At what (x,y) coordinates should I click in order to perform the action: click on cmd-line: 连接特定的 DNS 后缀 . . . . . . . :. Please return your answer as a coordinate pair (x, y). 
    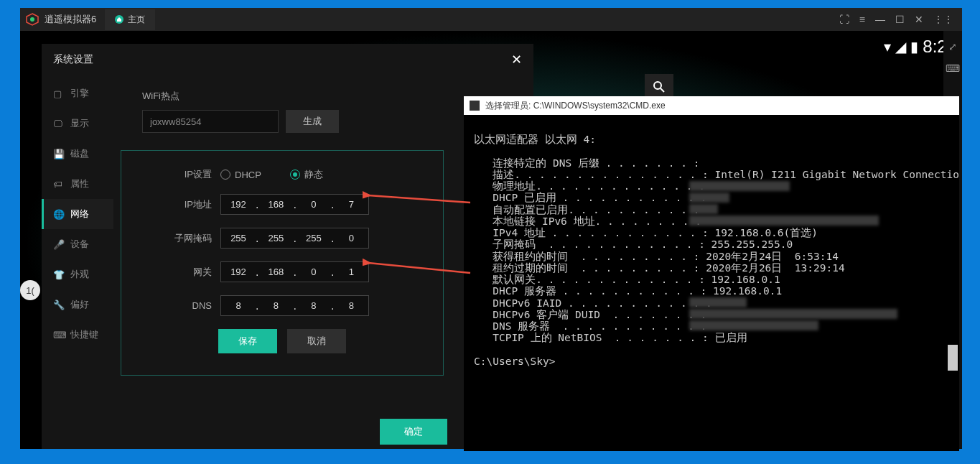
    Looking at the image, I should click on (587, 163).